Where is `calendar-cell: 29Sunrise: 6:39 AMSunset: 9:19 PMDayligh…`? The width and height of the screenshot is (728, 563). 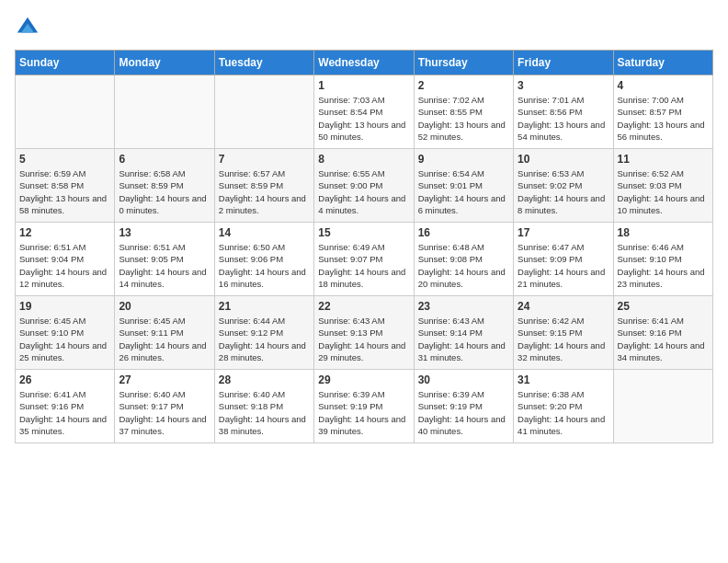
calendar-cell: 29Sunrise: 6:39 AMSunset: 9:19 PMDayligh… is located at coordinates (364, 407).